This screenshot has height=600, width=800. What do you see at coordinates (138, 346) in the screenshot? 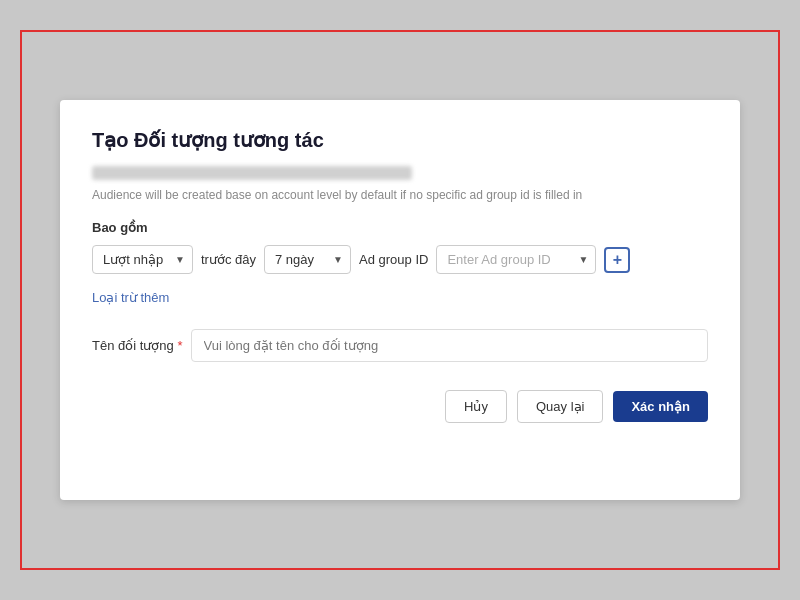
I see `name-label: Tên đối tượng *` at bounding box center [138, 346].